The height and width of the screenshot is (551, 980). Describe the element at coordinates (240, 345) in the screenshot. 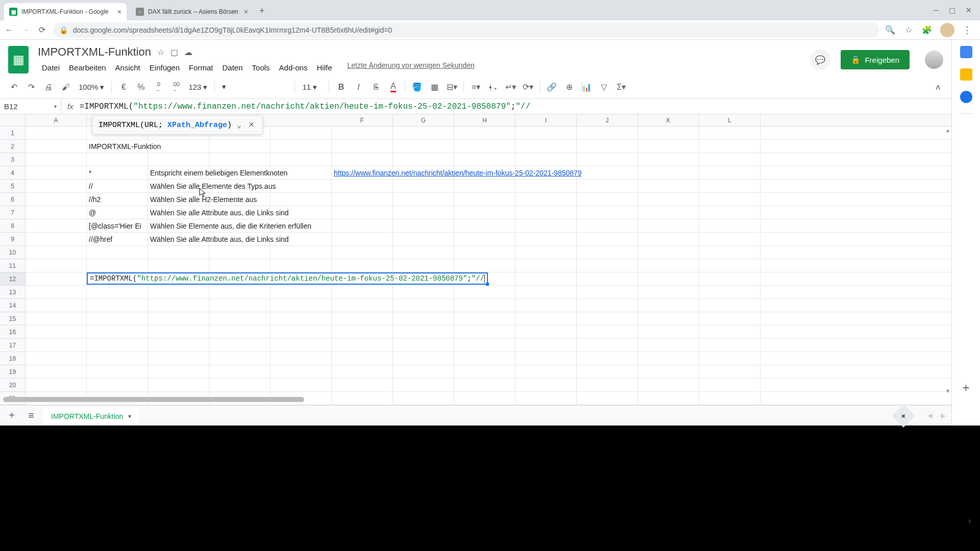

I see `cell-D17` at that location.